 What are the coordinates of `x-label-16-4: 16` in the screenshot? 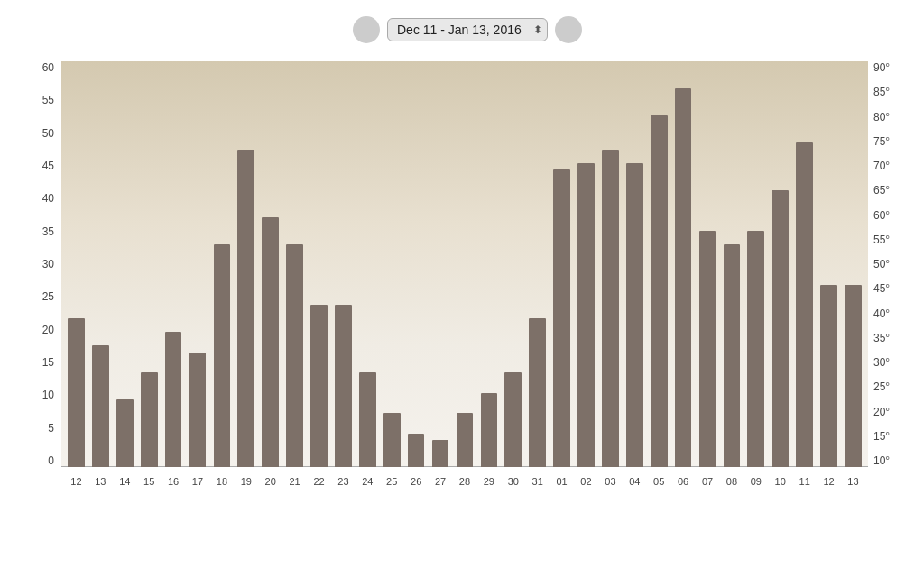 It's located at (173, 481).